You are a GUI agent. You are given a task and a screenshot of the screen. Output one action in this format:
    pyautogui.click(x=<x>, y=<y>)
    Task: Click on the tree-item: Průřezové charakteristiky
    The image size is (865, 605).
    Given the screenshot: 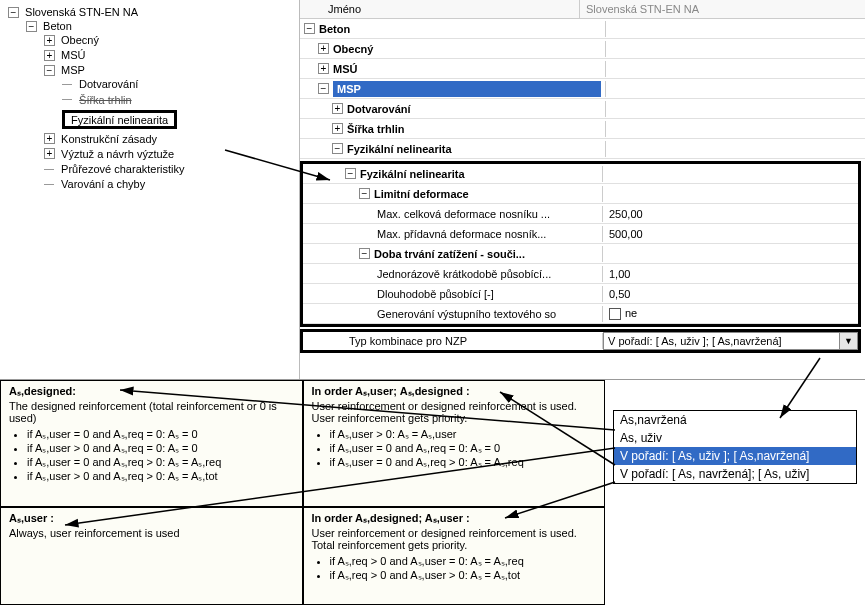 What is the action you would take?
    pyautogui.click(x=123, y=169)
    